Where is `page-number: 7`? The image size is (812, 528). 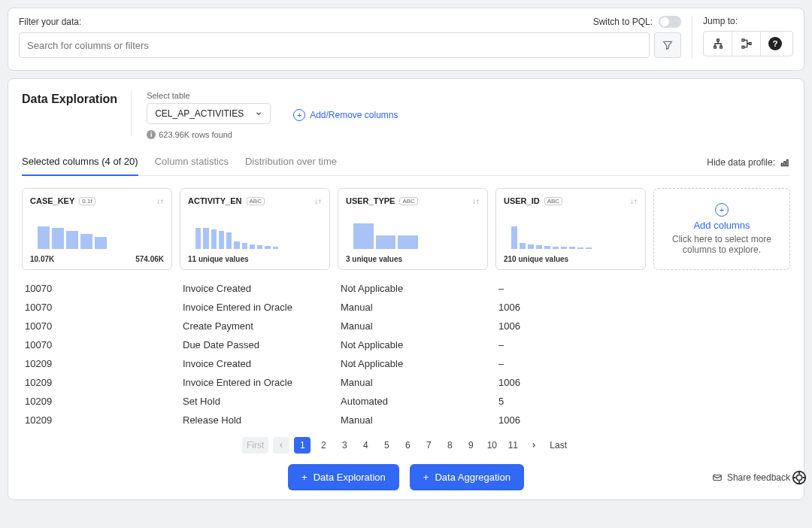
page-number: 7 is located at coordinates (429, 445).